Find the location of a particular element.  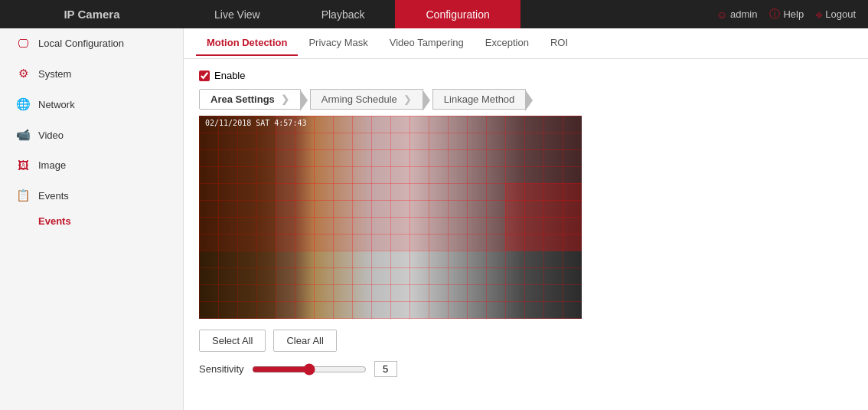

nav-links: Live View Playback Configuration is located at coordinates (450, 14).